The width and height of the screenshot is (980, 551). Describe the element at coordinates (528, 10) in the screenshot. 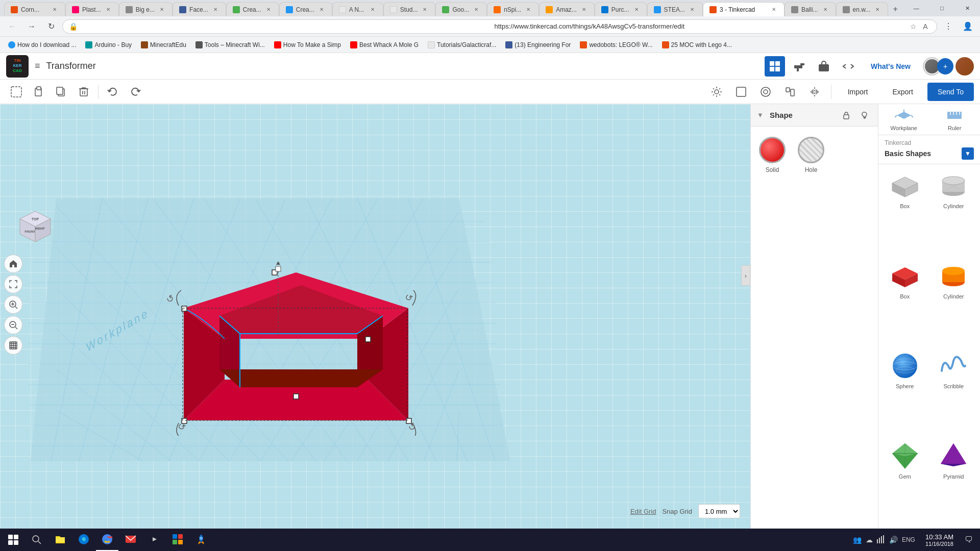

I see `tab-10-close: ✕` at that location.